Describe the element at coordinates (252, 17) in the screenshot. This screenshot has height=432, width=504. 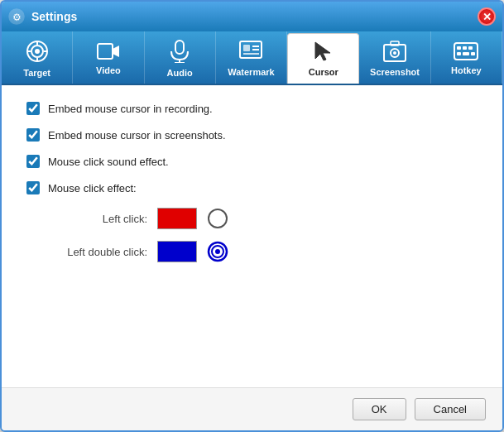
I see `title-bar: ⚙ Settings ✕` at that location.